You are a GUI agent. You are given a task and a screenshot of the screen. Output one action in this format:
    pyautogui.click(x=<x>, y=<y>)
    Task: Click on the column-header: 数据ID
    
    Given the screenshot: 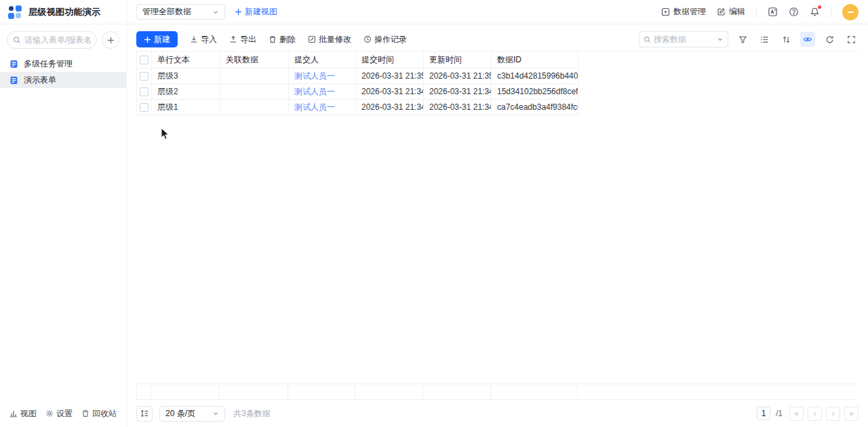 What is the action you would take?
    pyautogui.click(x=535, y=60)
    